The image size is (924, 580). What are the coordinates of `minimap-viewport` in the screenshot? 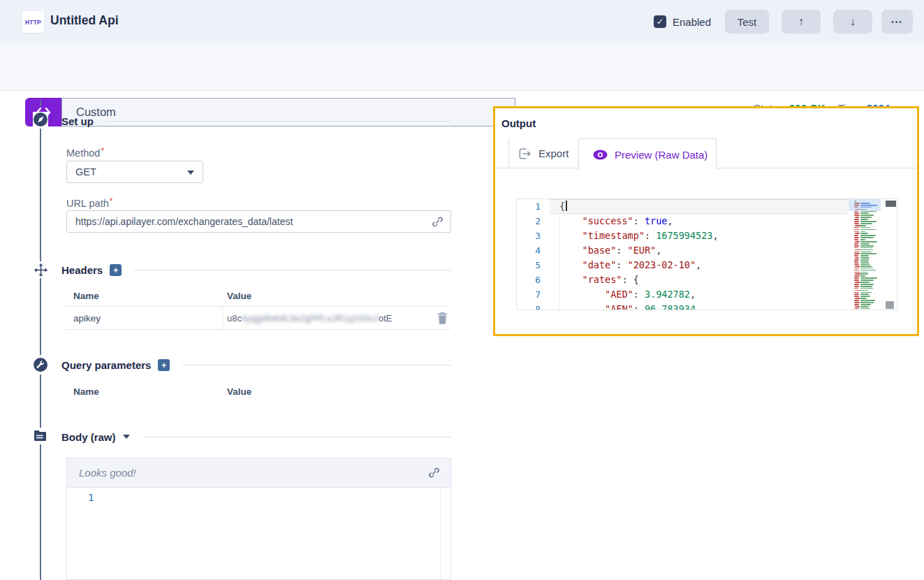 It's located at (865, 205).